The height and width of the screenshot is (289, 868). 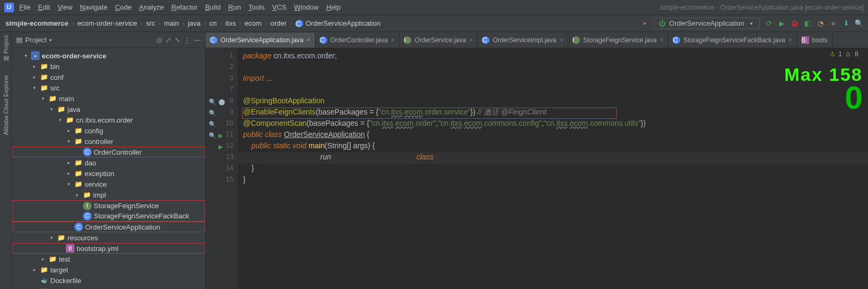 I want to click on code-line: import ..., so click(x=553, y=79).